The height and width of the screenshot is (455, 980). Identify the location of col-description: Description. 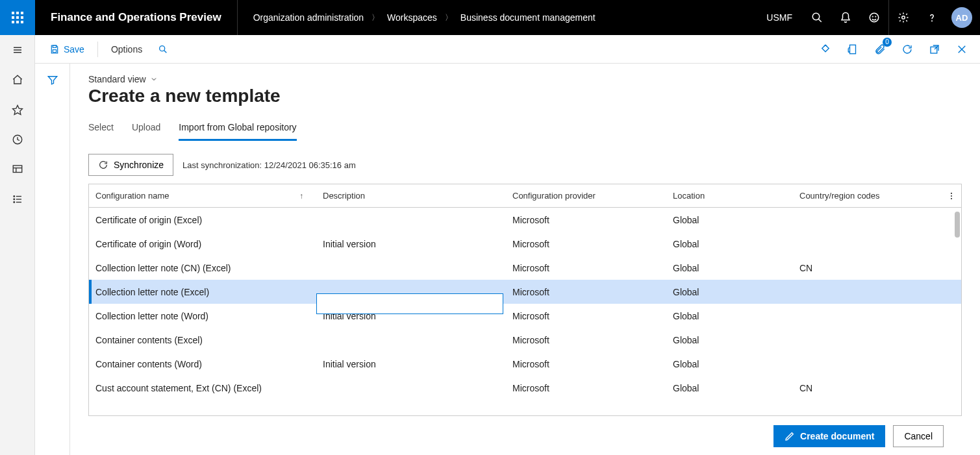
(411, 196).